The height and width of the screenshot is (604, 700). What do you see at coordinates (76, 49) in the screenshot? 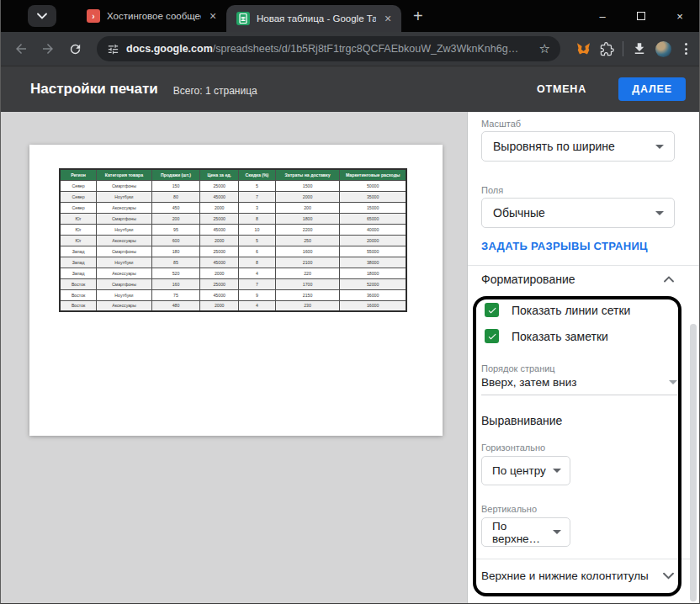
I see `reload-icon` at bounding box center [76, 49].